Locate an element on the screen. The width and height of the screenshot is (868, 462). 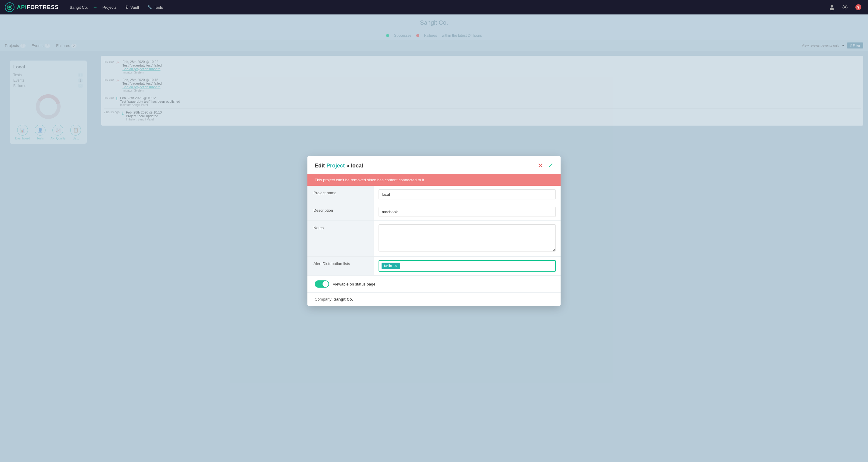
brand-name: APIFORTRESS is located at coordinates (38, 7).